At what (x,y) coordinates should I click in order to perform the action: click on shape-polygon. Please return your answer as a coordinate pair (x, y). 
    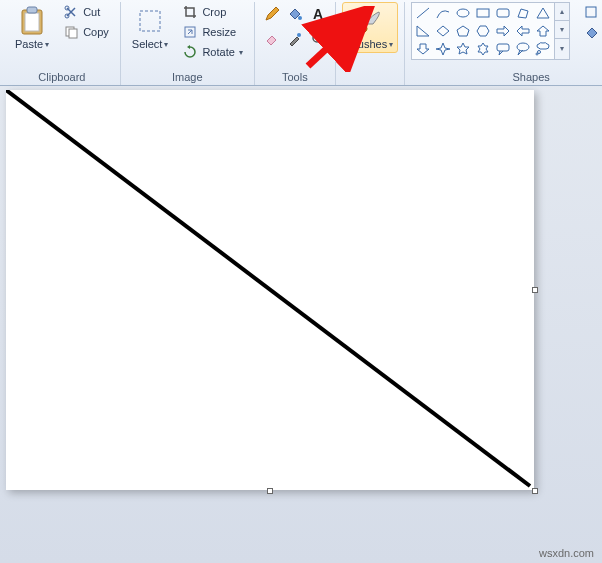
    Looking at the image, I should click on (523, 13).